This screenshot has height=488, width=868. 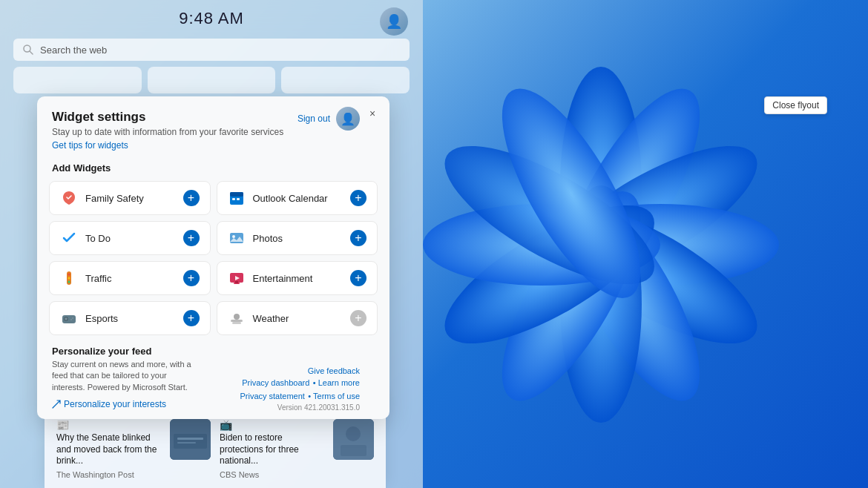 What do you see at coordinates (268, 239) in the screenshot?
I see `photos-name: Photos` at bounding box center [268, 239].